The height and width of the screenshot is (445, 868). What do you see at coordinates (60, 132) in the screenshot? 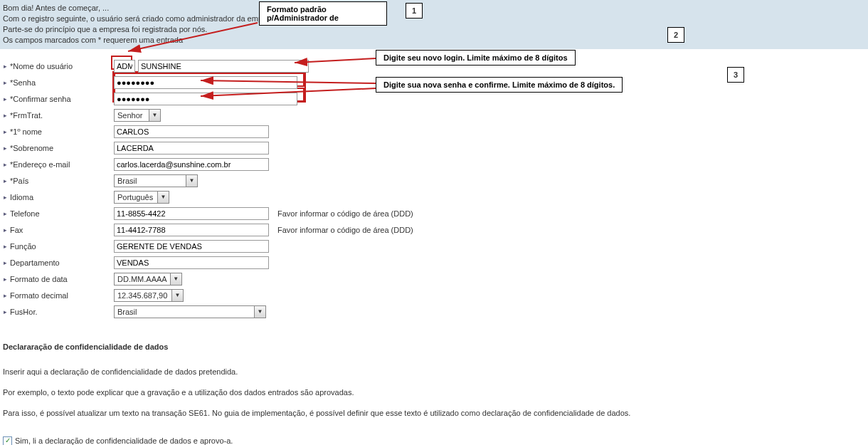
I see `label-firstname: *1º nome` at bounding box center [60, 132].